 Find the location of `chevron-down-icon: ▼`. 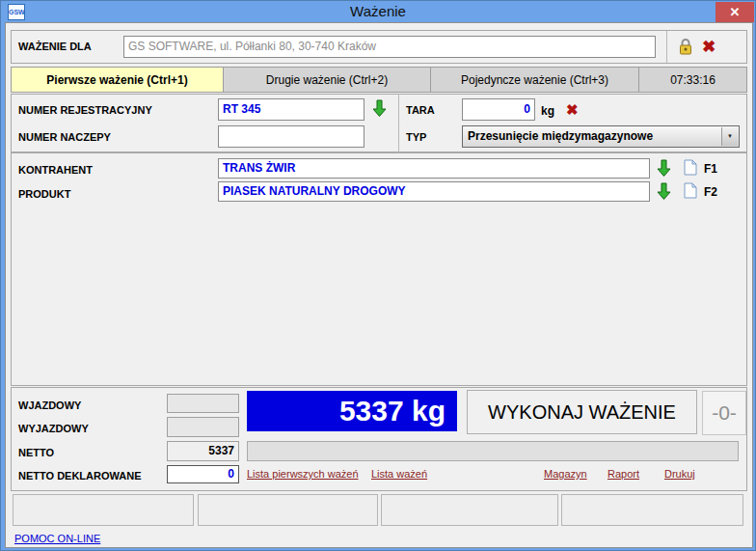

chevron-down-icon: ▼ is located at coordinates (729, 137).